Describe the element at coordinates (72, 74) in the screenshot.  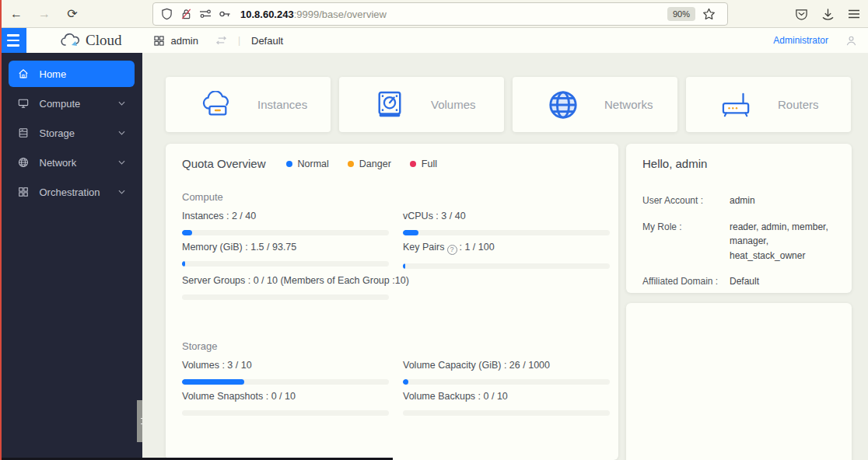
I see `sidebar-item-home: Home` at that location.